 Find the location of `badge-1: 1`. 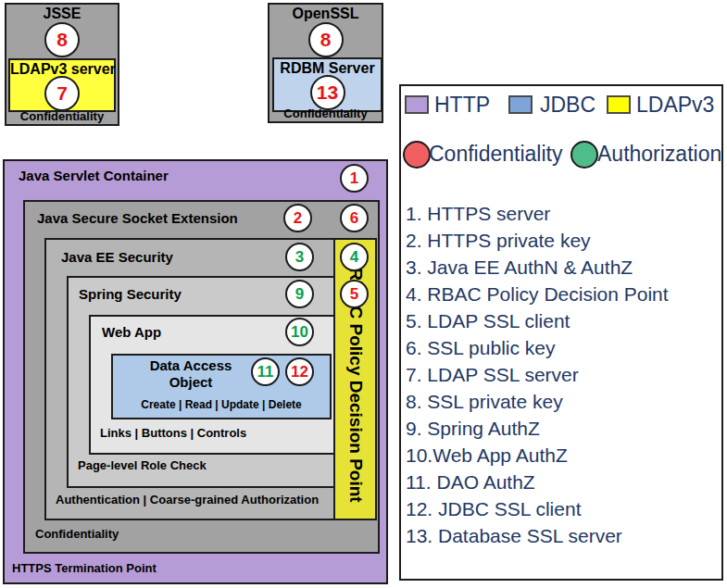

badge-1: 1 is located at coordinates (354, 178).